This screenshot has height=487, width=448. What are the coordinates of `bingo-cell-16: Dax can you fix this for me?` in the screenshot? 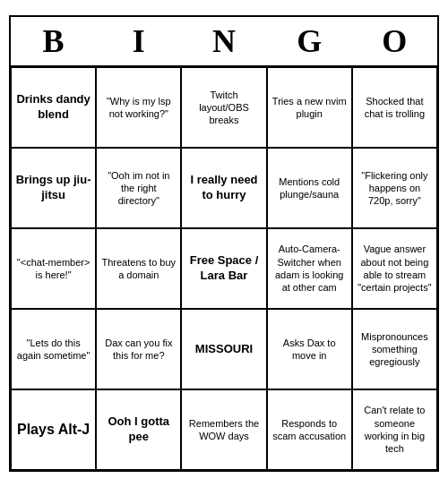 It's located at (138, 349).